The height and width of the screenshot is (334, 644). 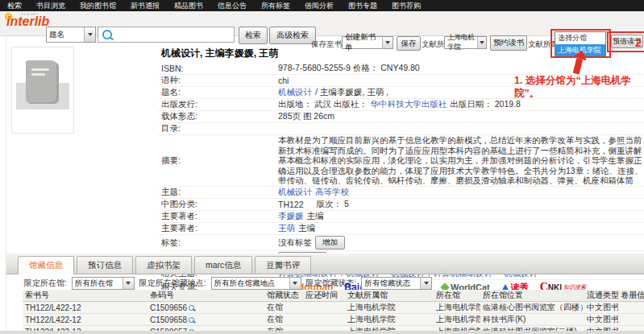 What do you see at coordinates (389, 307) in the screenshot?
I see `cell-owning-library: 上海电机学院` at bounding box center [389, 307].